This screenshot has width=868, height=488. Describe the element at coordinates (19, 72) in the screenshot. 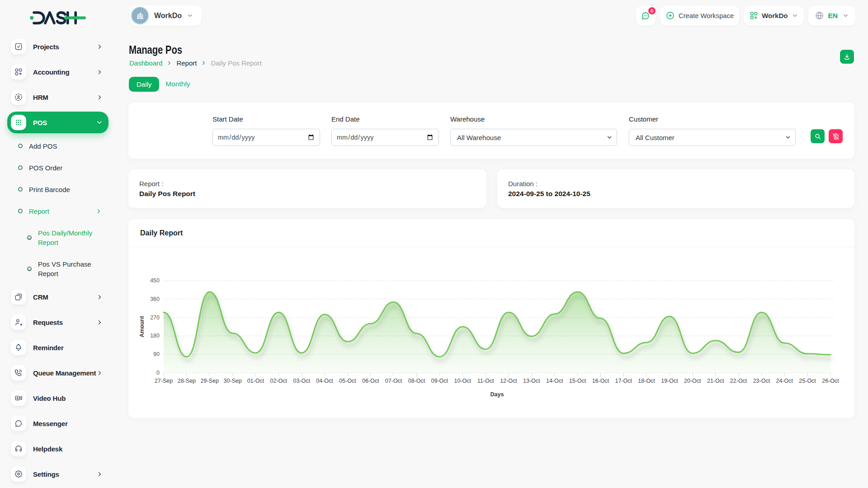

I see `squares-plus-icon` at that location.